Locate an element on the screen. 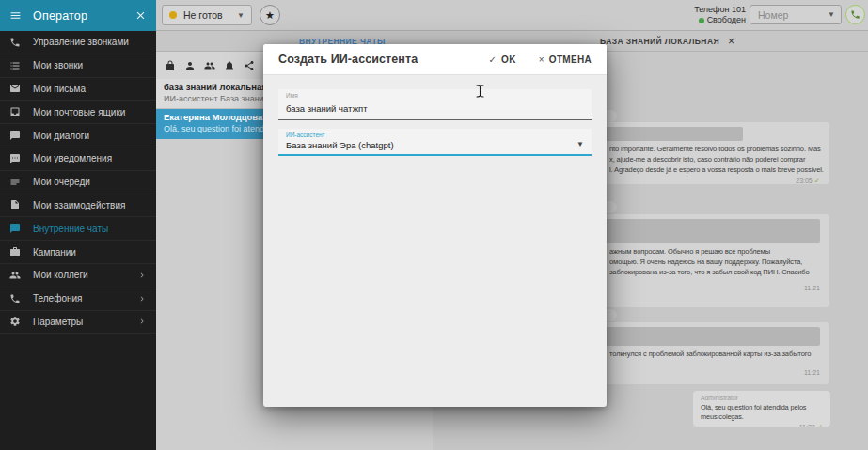 Image resolution: width=868 pixels, height=450 pixels. briefcase-icon is located at coordinates (15, 252).